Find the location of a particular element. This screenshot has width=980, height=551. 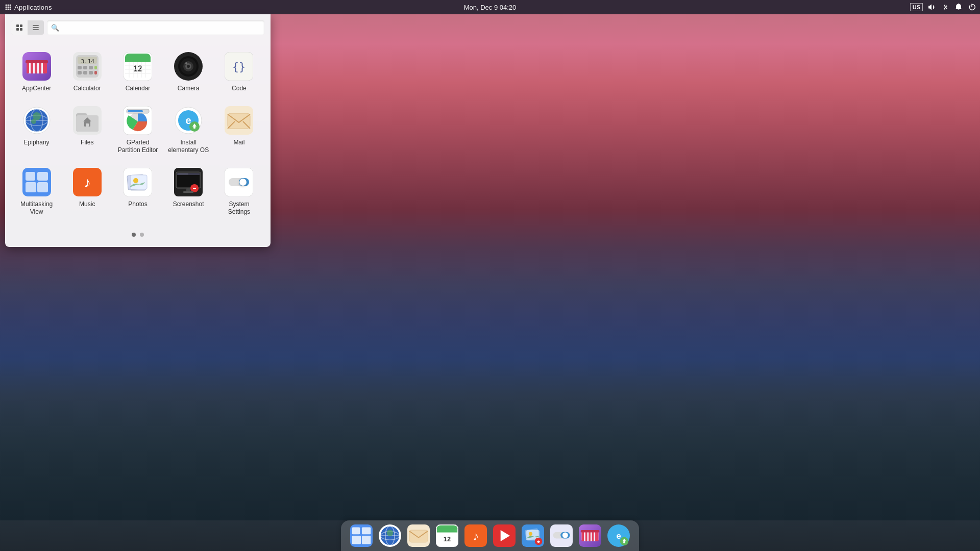

list-view-button is located at coordinates (36, 28).